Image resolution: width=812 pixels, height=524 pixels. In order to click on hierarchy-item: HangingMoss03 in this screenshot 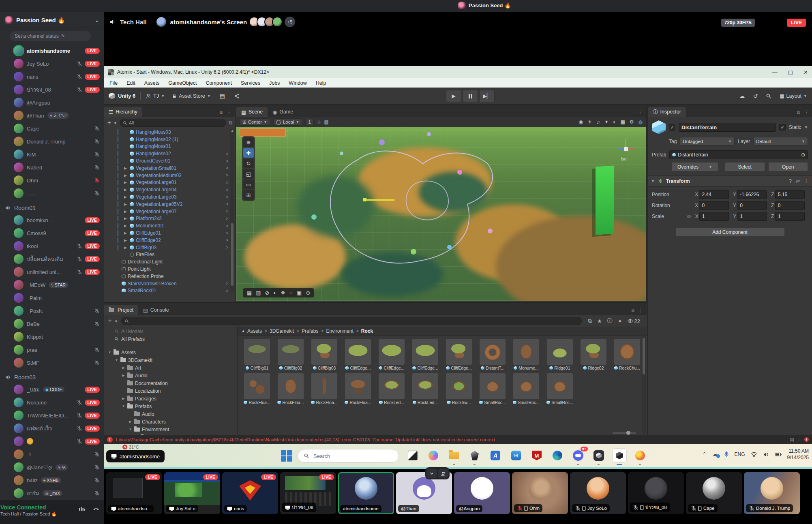, I will do `click(169, 132)`.